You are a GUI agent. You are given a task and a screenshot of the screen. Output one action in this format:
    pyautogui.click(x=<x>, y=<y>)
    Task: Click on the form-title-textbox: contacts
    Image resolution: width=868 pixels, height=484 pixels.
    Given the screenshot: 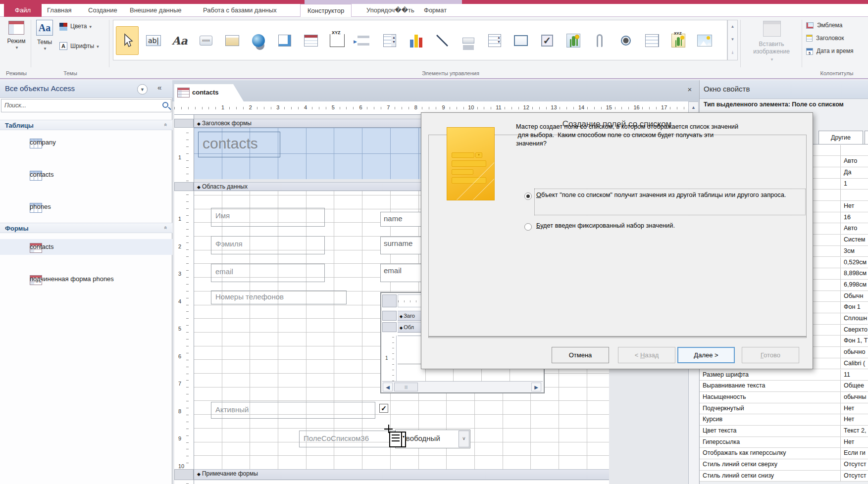 What is the action you would take?
    pyautogui.click(x=239, y=145)
    